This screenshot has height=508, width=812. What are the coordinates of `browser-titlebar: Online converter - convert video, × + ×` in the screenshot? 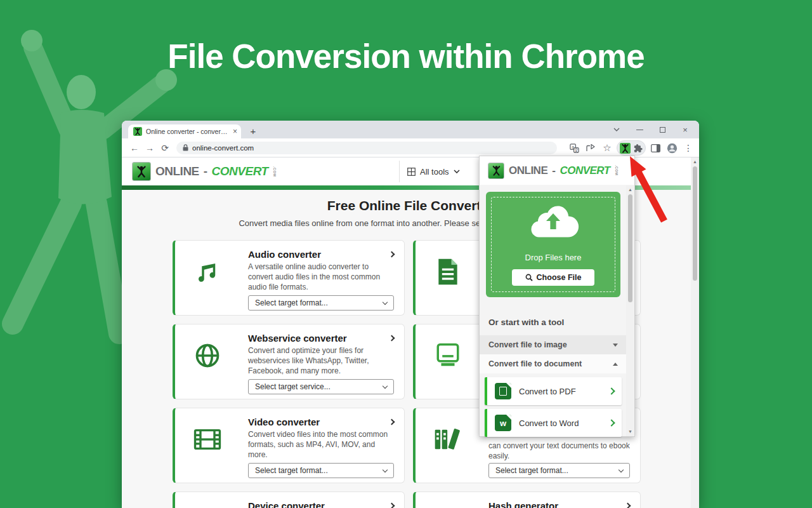 It's located at (410, 130).